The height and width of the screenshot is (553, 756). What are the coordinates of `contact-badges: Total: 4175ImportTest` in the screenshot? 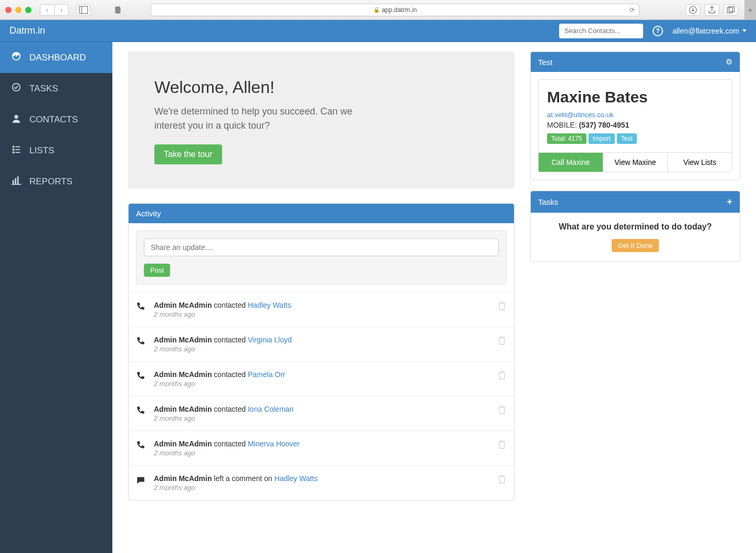 It's located at (635, 139).